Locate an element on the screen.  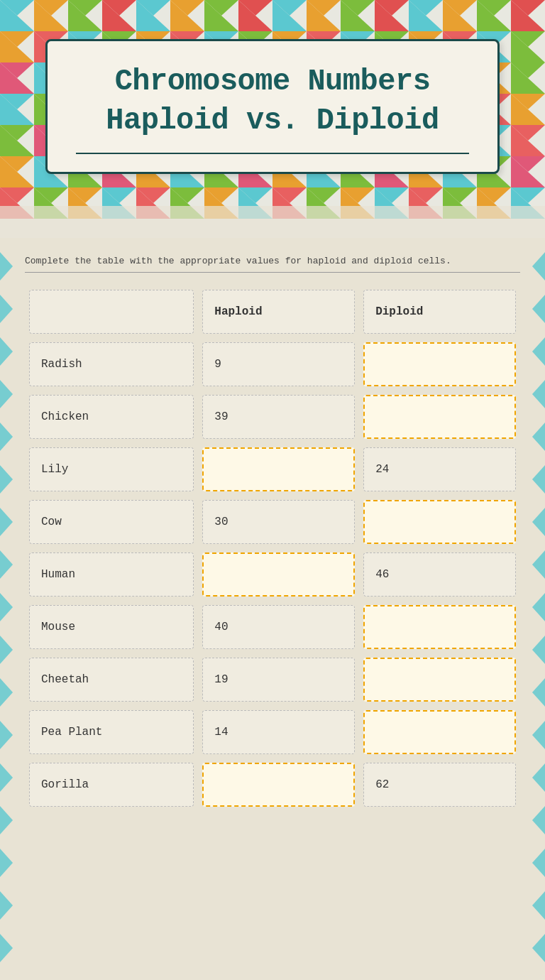
header-haploid: Haploid is located at coordinates (278, 312).